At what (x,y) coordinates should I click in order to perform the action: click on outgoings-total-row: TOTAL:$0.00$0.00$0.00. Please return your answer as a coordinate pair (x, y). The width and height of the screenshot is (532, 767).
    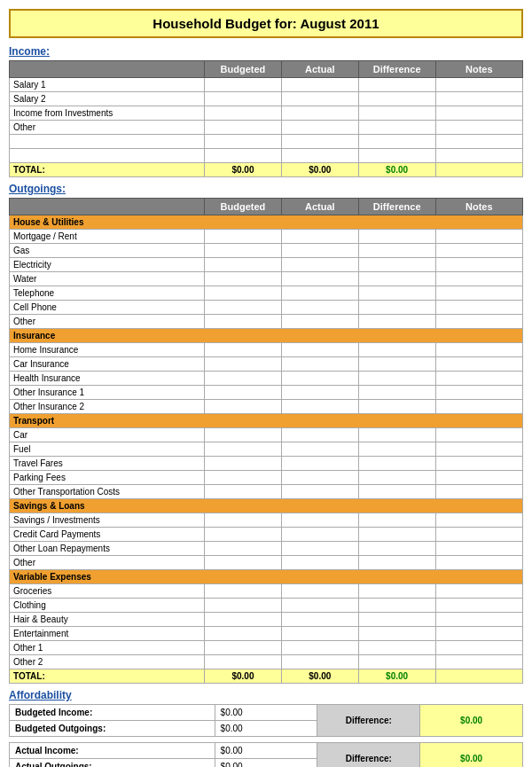
    Looking at the image, I should click on (266, 677).